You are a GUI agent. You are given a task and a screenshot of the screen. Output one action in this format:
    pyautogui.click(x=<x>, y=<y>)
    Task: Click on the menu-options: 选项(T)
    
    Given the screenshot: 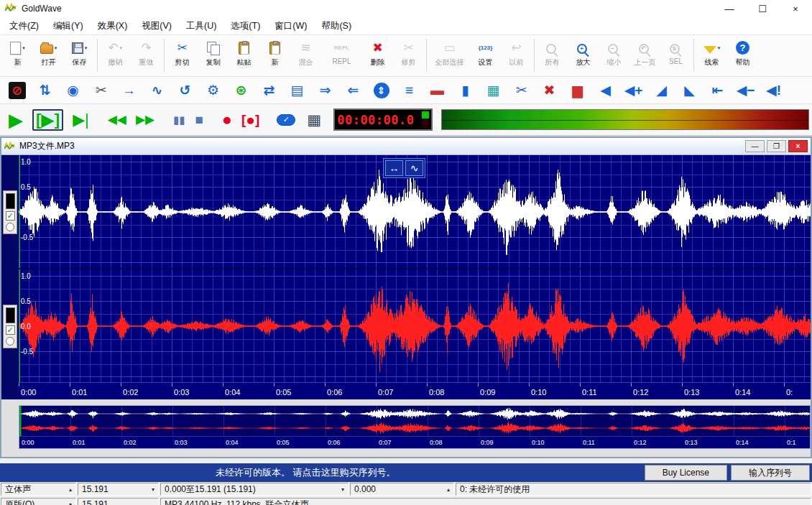 What is the action you would take?
    pyautogui.click(x=246, y=26)
    